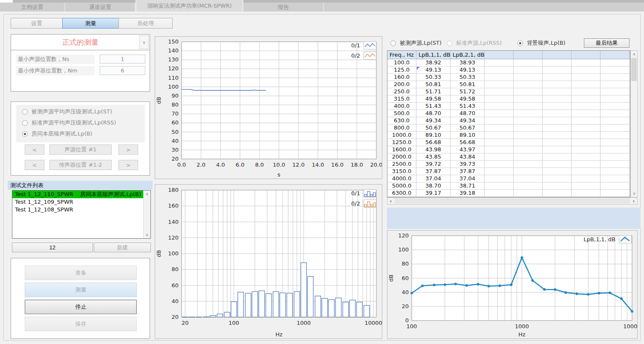 The image size is (644, 344). Describe the element at coordinates (78, 210) in the screenshot. I see `test-file-item: Test 1_12_108_SPWR` at that location.